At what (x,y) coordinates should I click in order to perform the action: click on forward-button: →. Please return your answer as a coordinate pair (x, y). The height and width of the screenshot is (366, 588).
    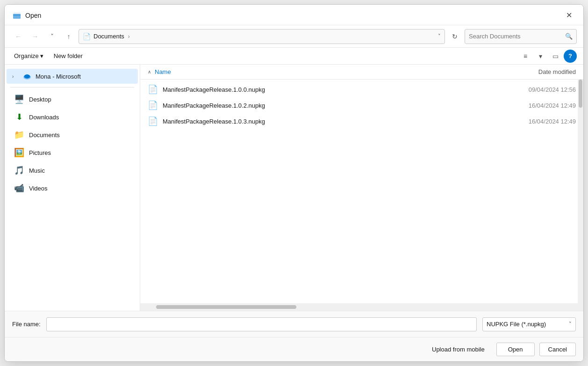
    Looking at the image, I should click on (35, 37).